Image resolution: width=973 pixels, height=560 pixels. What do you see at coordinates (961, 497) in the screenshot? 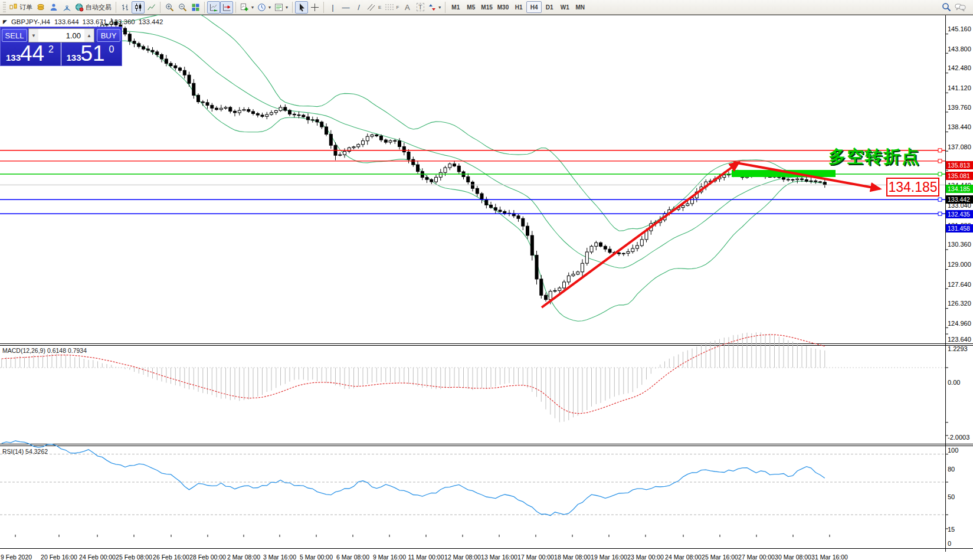
I see `rsi-axis-label: 50` at bounding box center [961, 497].